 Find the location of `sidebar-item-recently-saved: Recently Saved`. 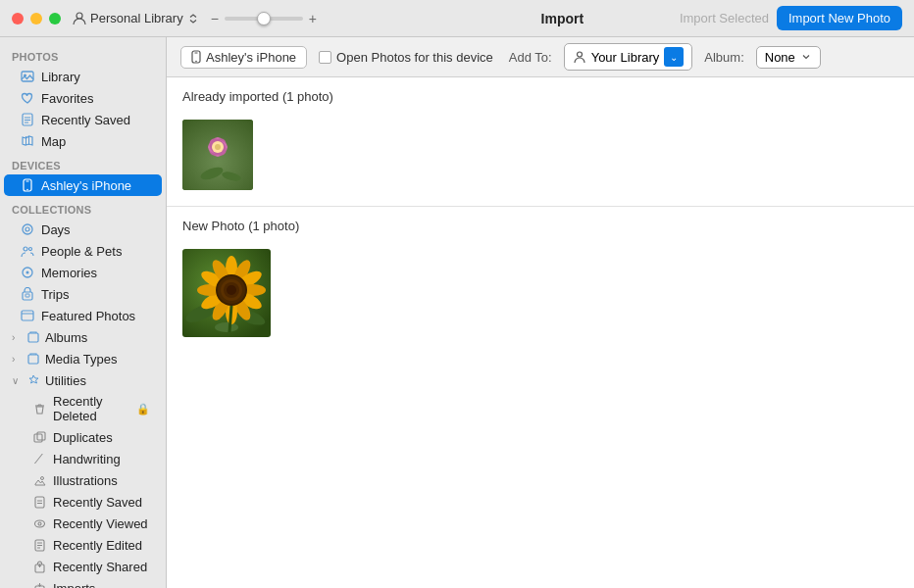

sidebar-item-recently-saved: Recently Saved is located at coordinates (82, 120).